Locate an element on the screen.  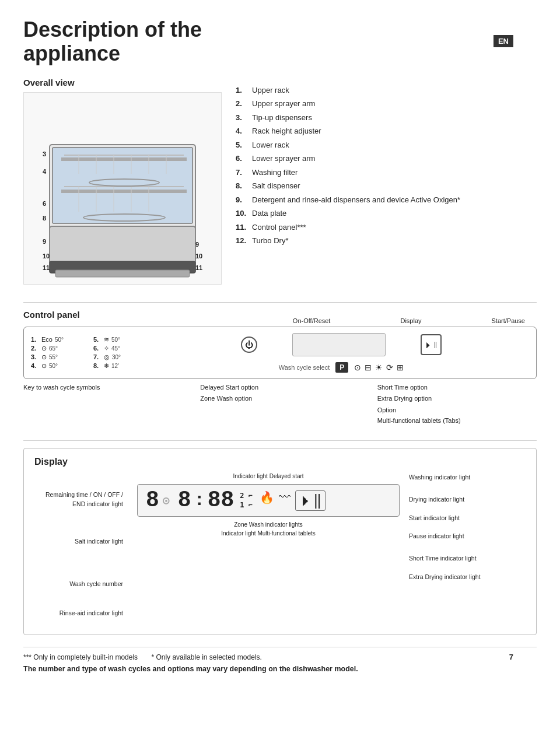
part-desc: Detergent and rinse-aid dispensers and d… is located at coordinates (356, 200).